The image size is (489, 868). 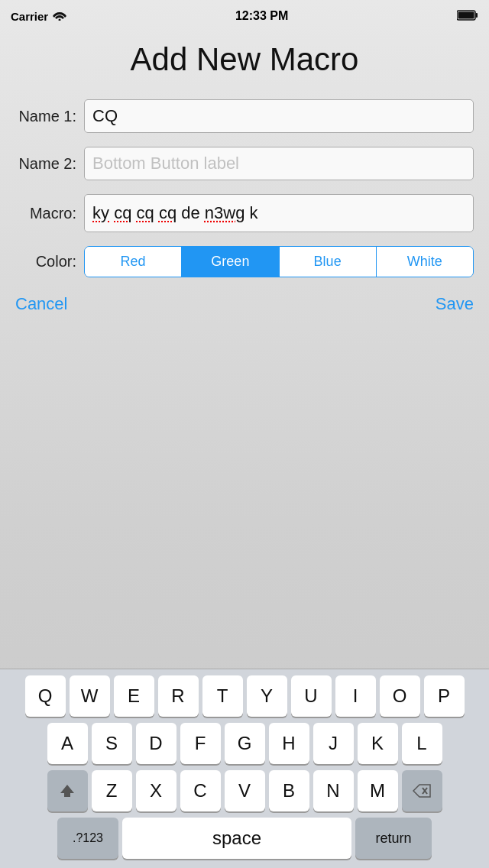 What do you see at coordinates (244, 791) in the screenshot?
I see `keyboard-row-3: Z X C V B N M` at bounding box center [244, 791].